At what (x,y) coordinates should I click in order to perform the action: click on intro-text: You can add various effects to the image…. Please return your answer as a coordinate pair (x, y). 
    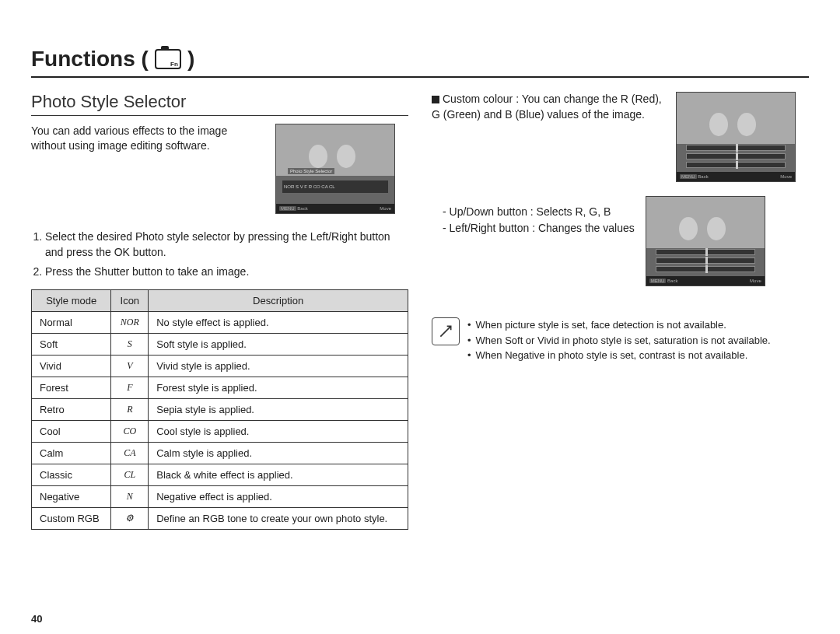
    Looking at the image, I should click on (148, 138).